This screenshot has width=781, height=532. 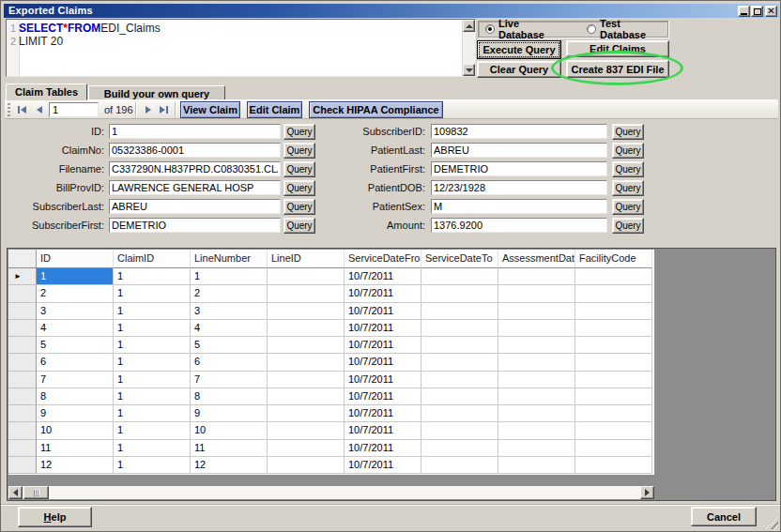 I want to click on resize-grip, so click(x=772, y=522).